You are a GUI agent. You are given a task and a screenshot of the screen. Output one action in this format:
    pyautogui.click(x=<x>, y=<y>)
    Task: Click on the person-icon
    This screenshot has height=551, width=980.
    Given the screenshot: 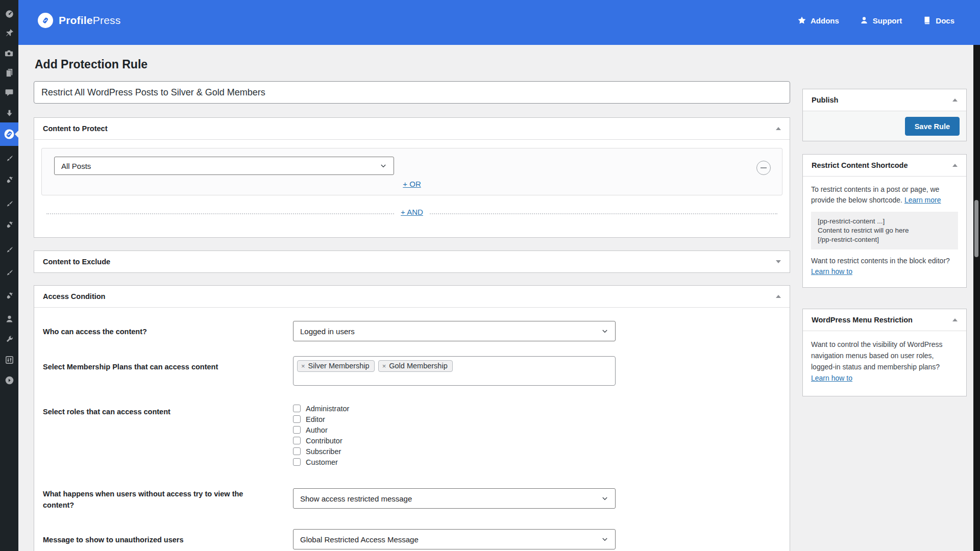 What is the action you would take?
    pyautogui.click(x=864, y=20)
    